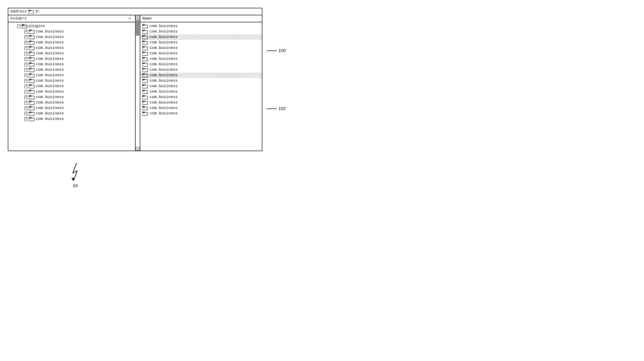 The width and height of the screenshot is (644, 361). What do you see at coordinates (201, 37) in the screenshot?
I see `list-item-selected-100: com.business` at bounding box center [201, 37].